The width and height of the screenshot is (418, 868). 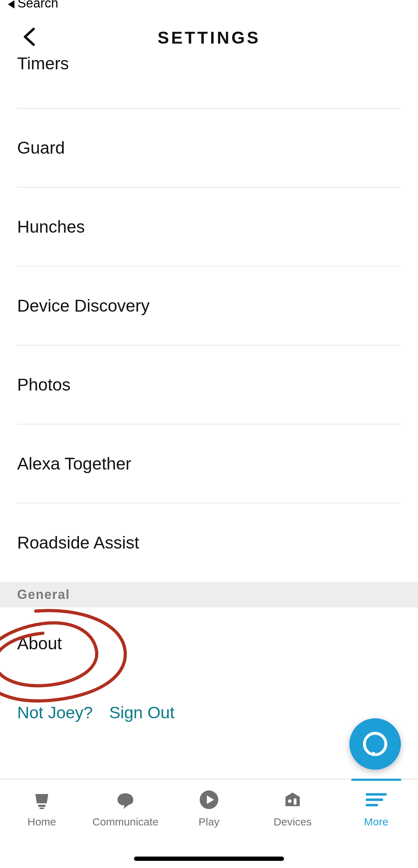 I want to click on home-icon, so click(x=42, y=800).